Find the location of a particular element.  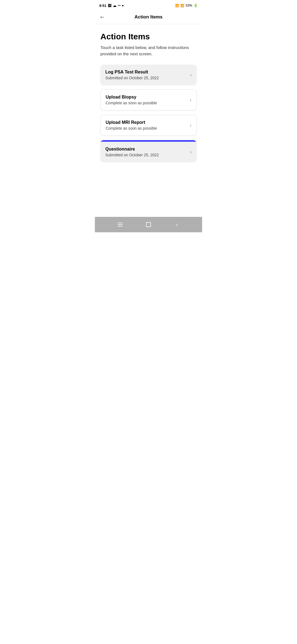

action-card-log-psa-content: Log PSA Test Result Submitted on October… is located at coordinates (146, 75).